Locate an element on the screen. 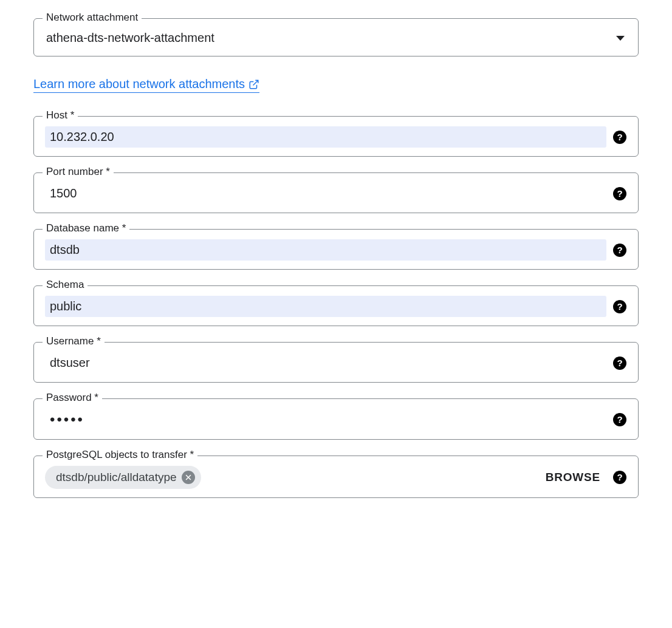 Image resolution: width=672 pixels, height=628 pixels. port-field-group: Port number * ? is located at coordinates (336, 193).